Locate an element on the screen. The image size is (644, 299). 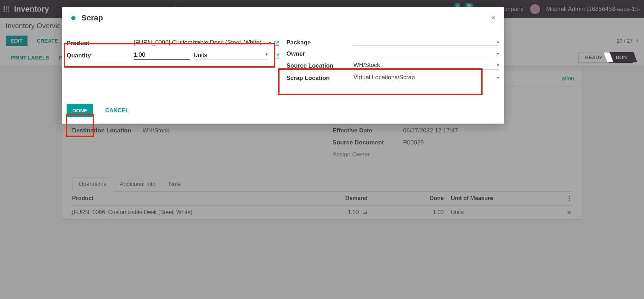
product-field: [FURN_0096] Customizable Desk (Steel, Wh… is located at coordinates (202, 43).